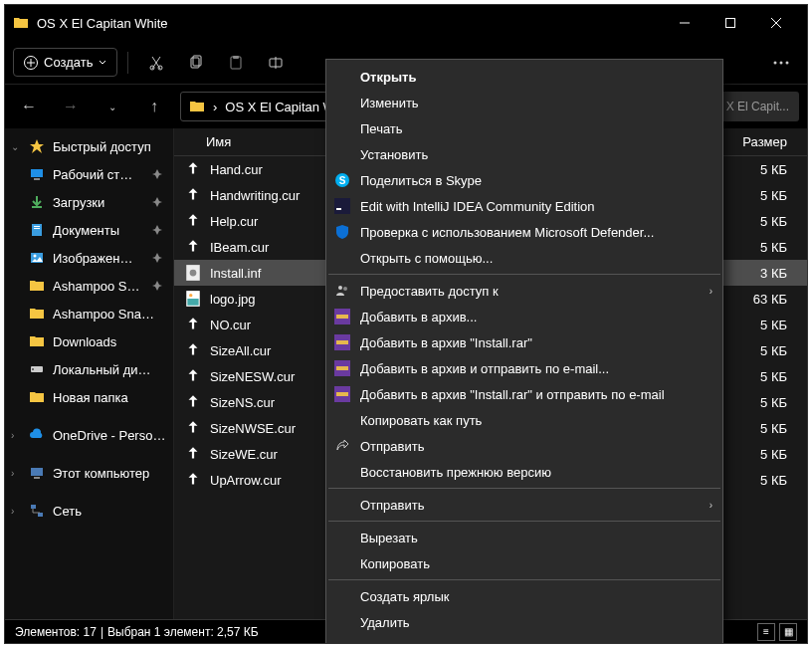 The height and width of the screenshot is (648, 812). Describe the element at coordinates (156, 63) in the screenshot. I see `cut-button` at that location.